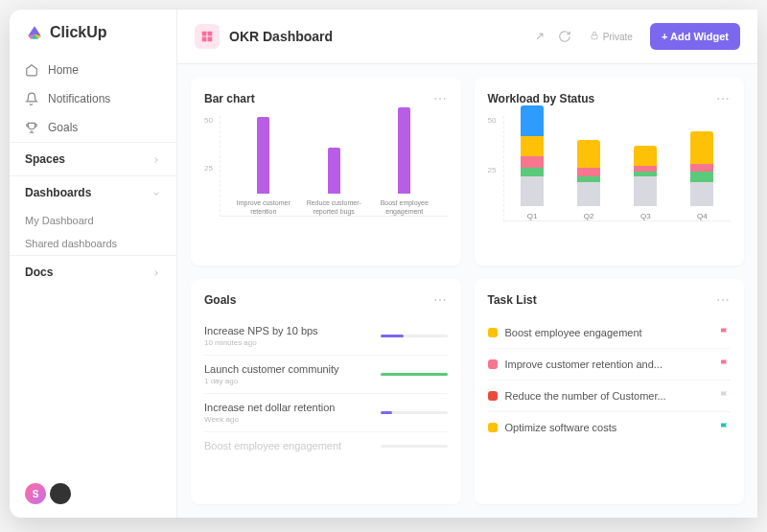 Image resolution: width=767 pixels, height=532 pixels. What do you see at coordinates (405, 161) in the screenshot?
I see `bar-column: Boost employee engagement` at bounding box center [405, 161].